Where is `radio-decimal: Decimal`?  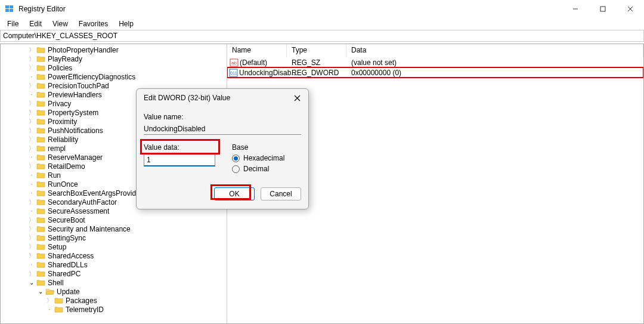
radio-decimal: Decimal is located at coordinates (258, 169).